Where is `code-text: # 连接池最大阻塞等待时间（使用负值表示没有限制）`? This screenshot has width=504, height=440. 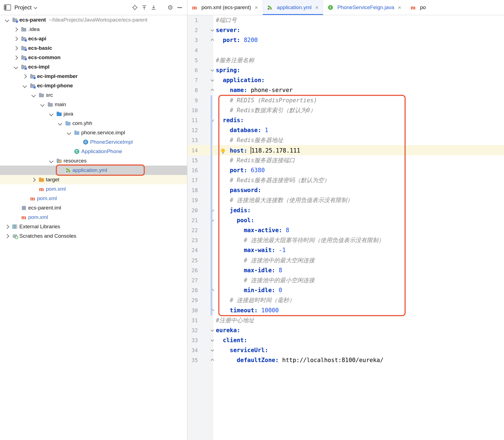
code-text: # 连接池最大阻塞等待时间（使用负值表示没有限制） is located at coordinates (300, 240).